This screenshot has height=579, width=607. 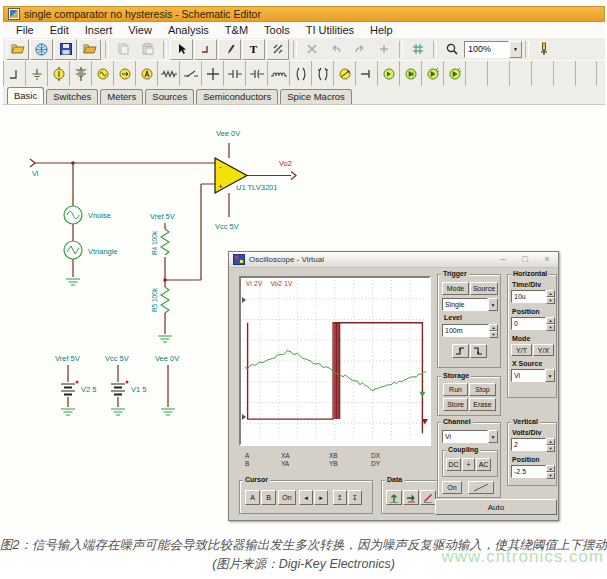 What do you see at coordinates (484, 288) in the screenshot?
I see `trigger-source-button: Source` at bounding box center [484, 288].